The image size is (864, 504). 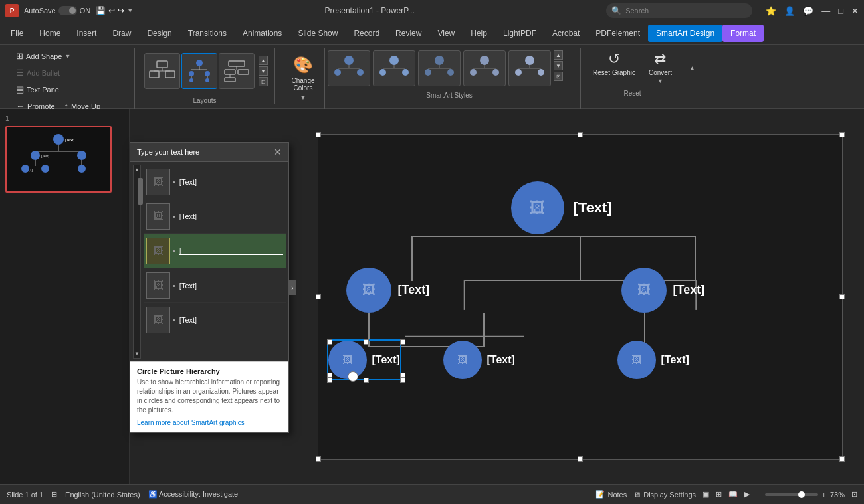 I want to click on node-bot-right: 🖼 [Text], so click(x=653, y=360).